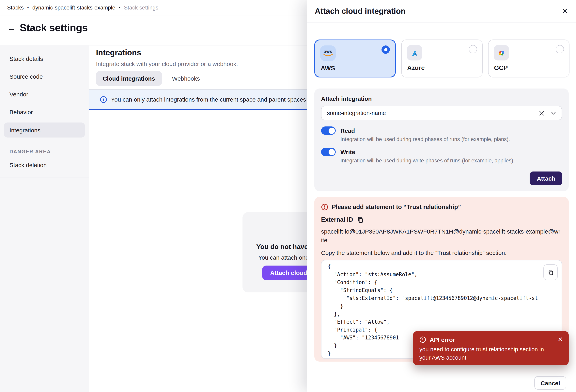  What do you see at coordinates (442, 11) in the screenshot?
I see `drawer-header: Attach cloud integration ✕` at bounding box center [442, 11].